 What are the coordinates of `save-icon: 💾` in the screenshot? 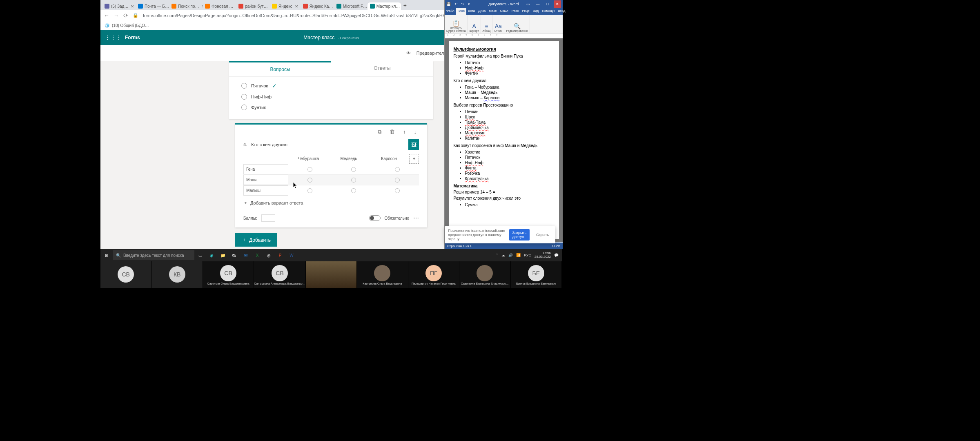 It's located at (448, 4).